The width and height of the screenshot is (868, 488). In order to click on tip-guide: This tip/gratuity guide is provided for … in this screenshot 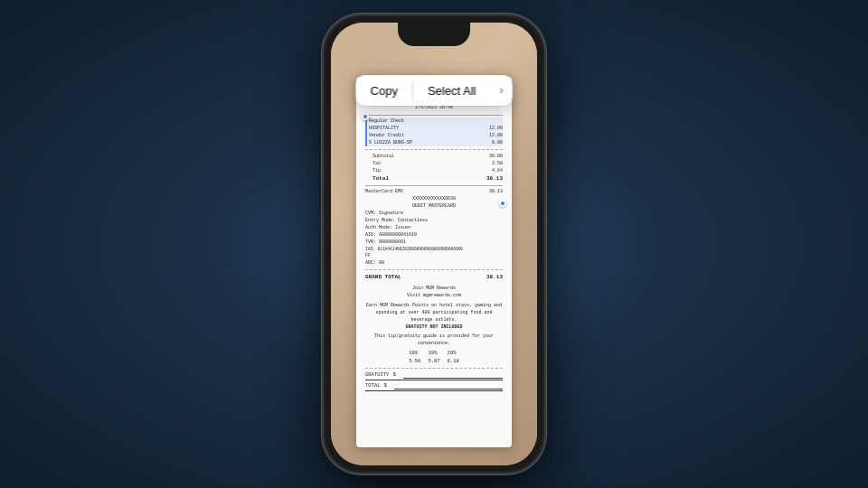, I will do `click(434, 340)`.